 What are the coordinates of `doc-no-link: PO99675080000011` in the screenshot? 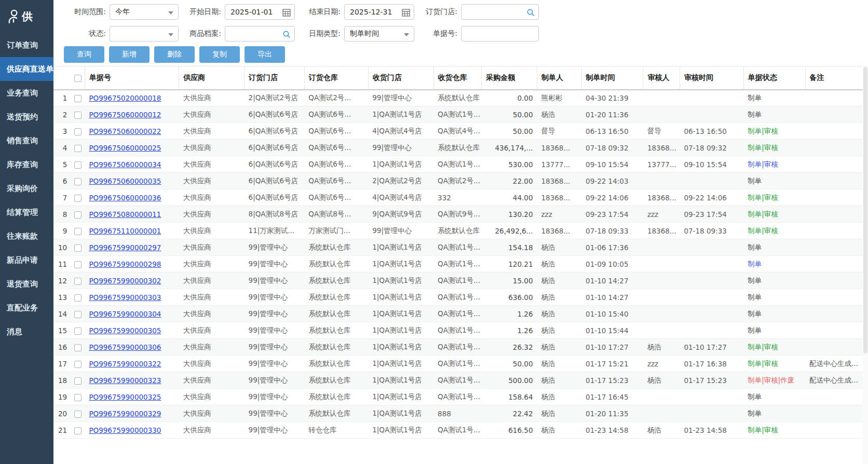 It's located at (125, 214).